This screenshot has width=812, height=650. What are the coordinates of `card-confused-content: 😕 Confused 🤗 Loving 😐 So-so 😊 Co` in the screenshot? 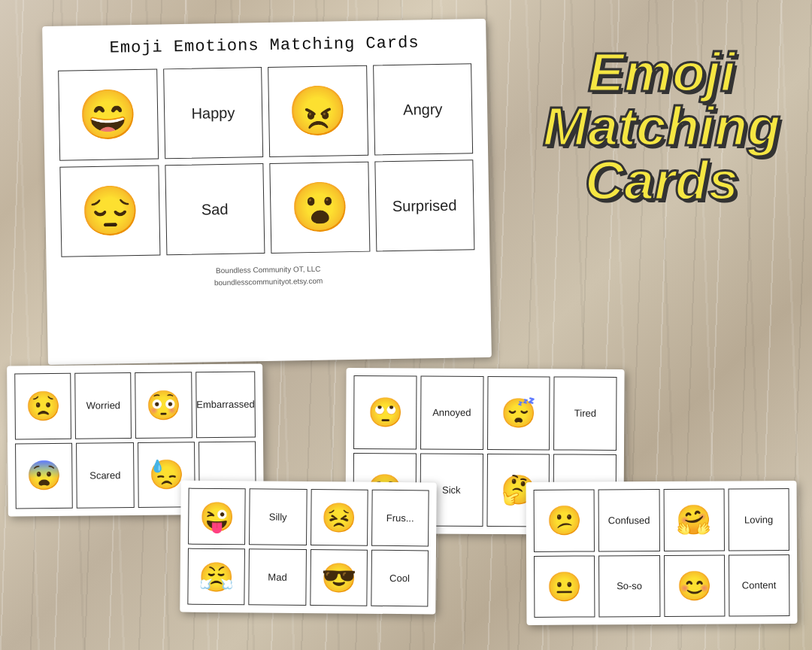 It's located at (662, 553).